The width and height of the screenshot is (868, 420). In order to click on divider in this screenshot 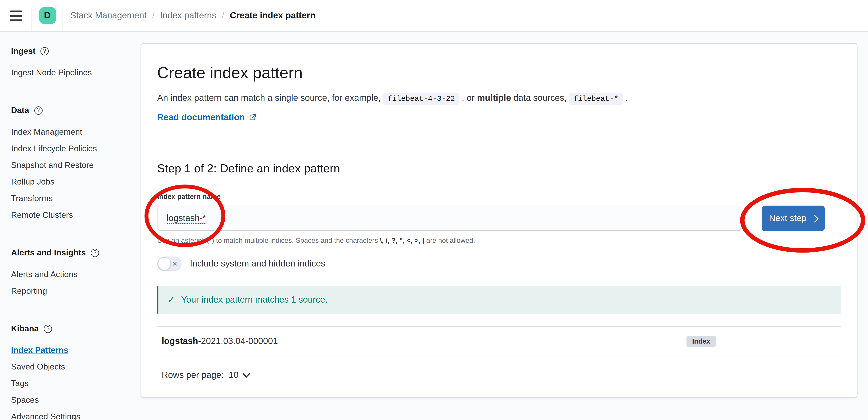, I will do `click(499, 141)`.